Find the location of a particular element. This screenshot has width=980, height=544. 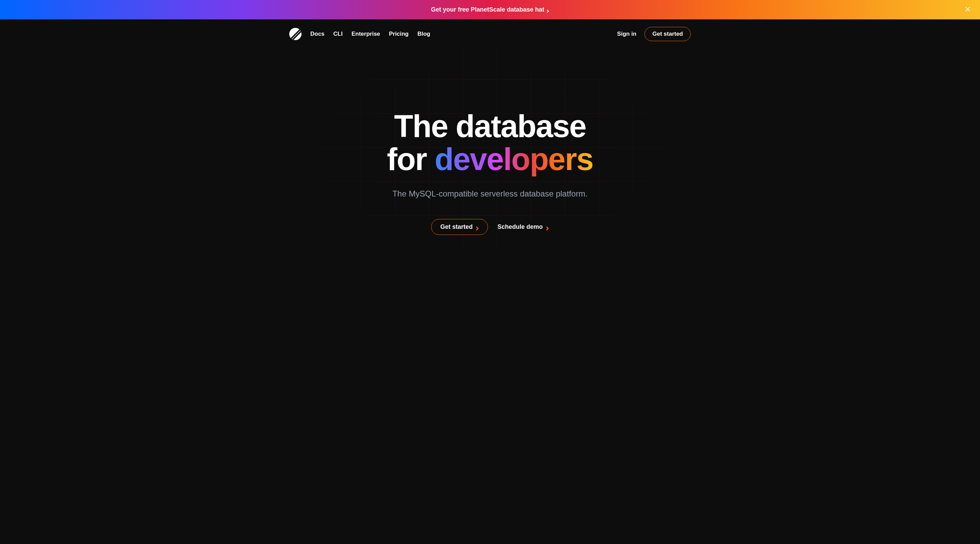

nav-link-cli: CLI is located at coordinates (338, 34).